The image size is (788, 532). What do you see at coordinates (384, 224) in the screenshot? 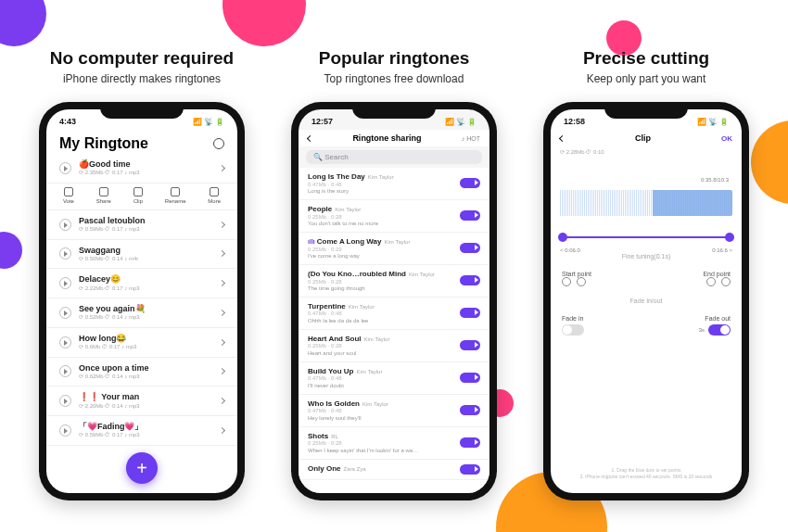
I see `song-lyric: You don't talk to me no more` at bounding box center [384, 224].